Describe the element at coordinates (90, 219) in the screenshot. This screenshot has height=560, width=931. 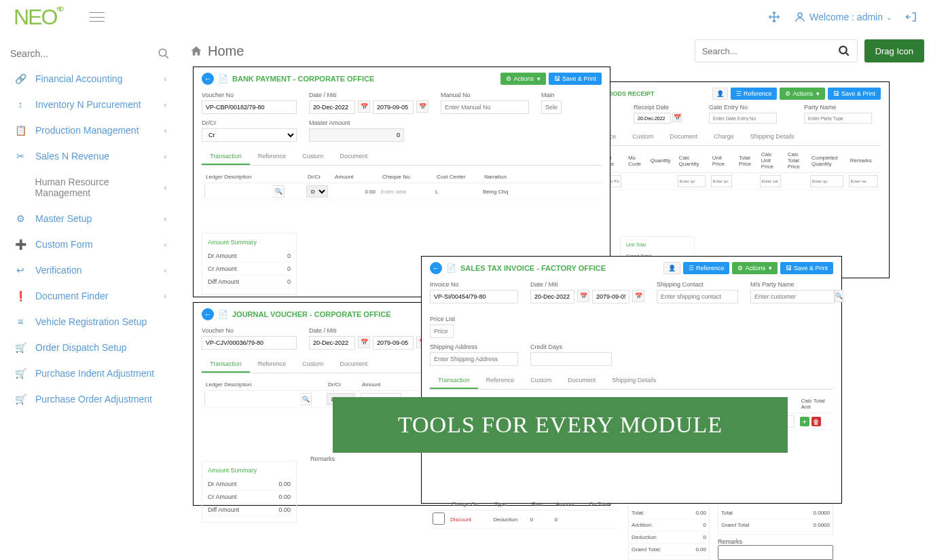
I see `sidebar-item-master-setup: ⚙Master Setup‹` at that location.